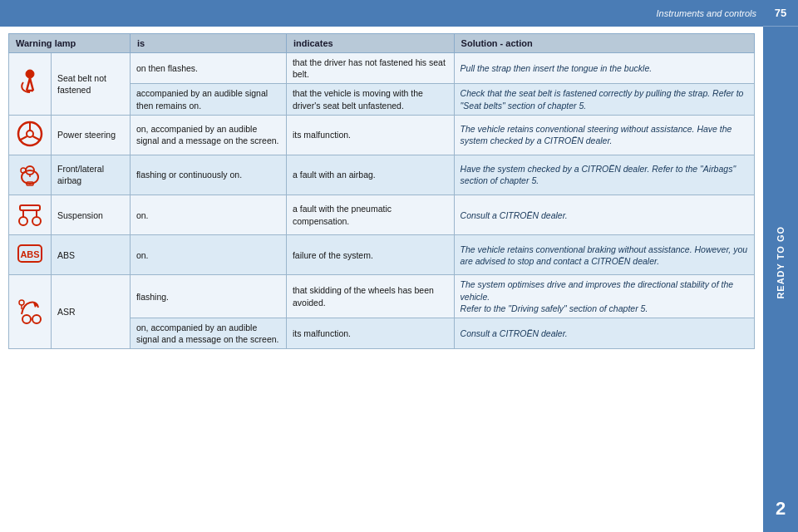 The height and width of the screenshot is (532, 798). What do you see at coordinates (370, 68) in the screenshot?
I see `indicates-cell: that the driver has not fastened his sea…` at bounding box center [370, 68].